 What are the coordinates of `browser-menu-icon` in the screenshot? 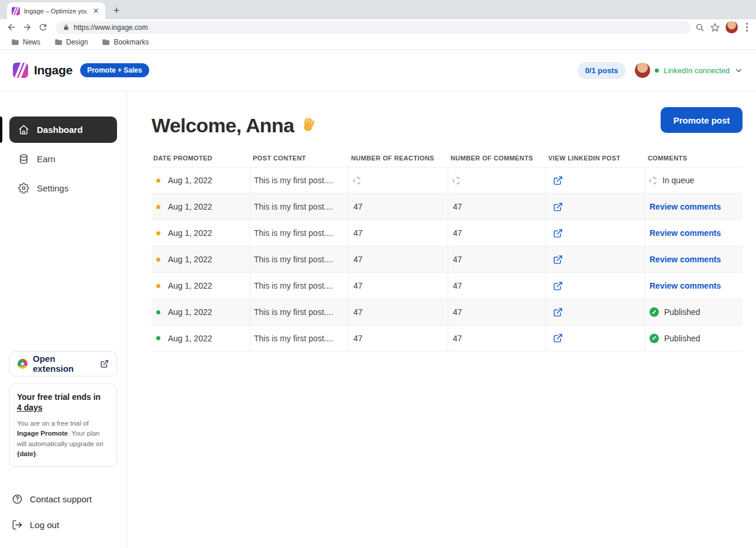 It's located at (747, 28).